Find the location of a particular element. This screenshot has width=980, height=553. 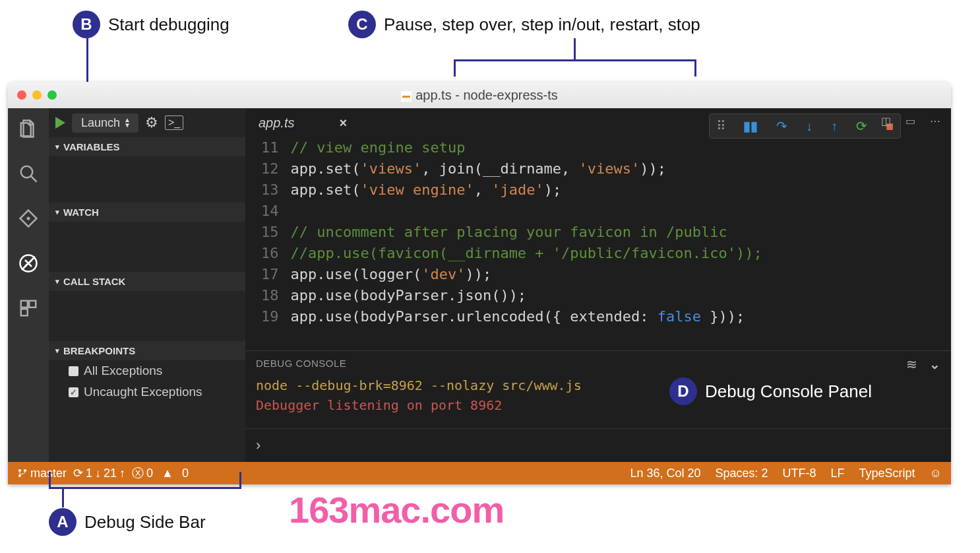

drag-handle-icon: ⠿ is located at coordinates (720, 126).